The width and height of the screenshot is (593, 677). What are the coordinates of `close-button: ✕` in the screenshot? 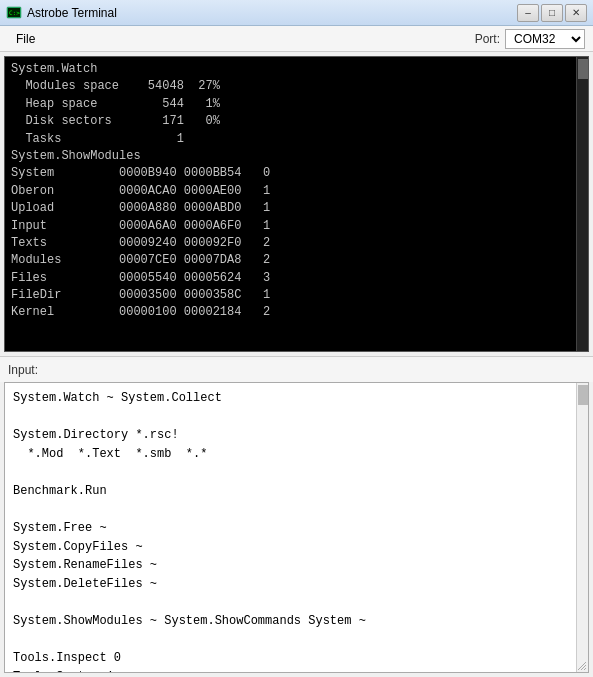 It's located at (576, 13).